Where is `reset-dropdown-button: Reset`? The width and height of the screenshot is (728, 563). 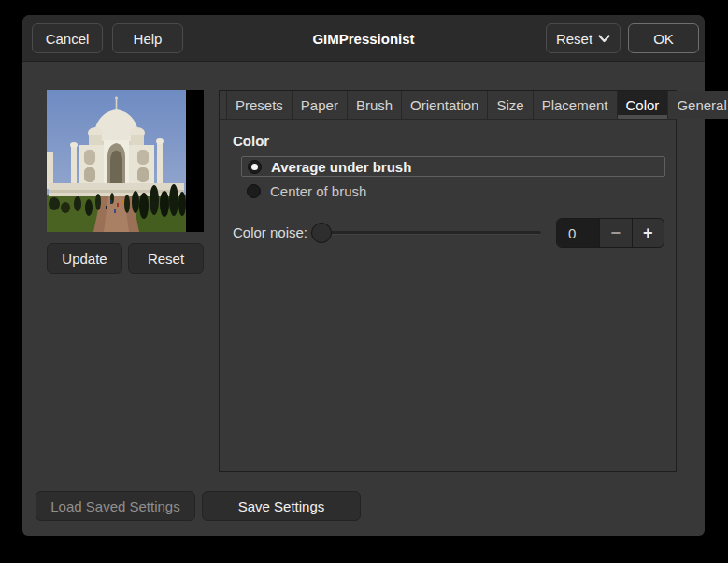
reset-dropdown-button: Reset is located at coordinates (583, 38).